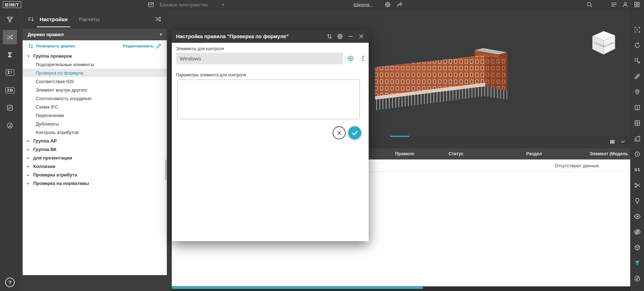 Image resolution: width=644 pixels, height=291 pixels. What do you see at coordinates (158, 19) in the screenshot?
I see `rules-shuffle-icon` at bounding box center [158, 19].